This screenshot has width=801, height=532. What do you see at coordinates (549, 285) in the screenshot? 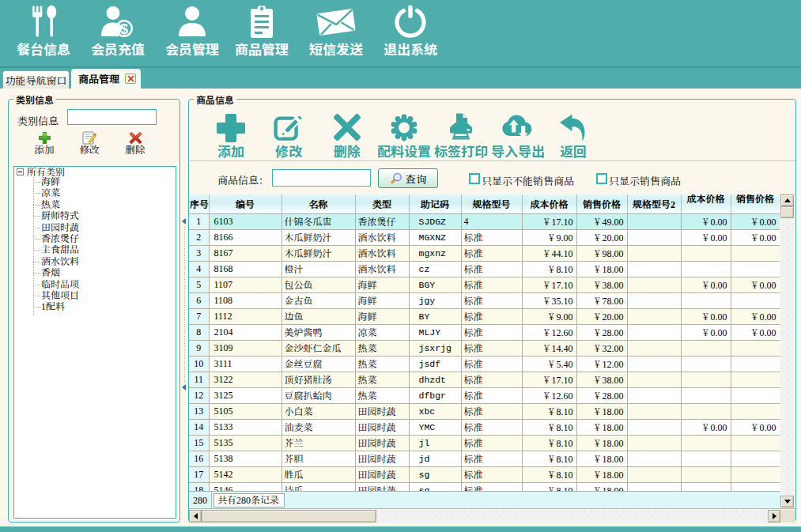
I see `grid-cell: ¥ 17.10` at bounding box center [549, 285].